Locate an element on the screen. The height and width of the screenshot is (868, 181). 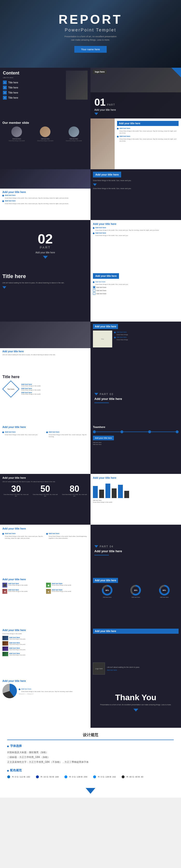
piechart-slide: Add your title here Add text here Grow t… is located at coordinates (45, 702).